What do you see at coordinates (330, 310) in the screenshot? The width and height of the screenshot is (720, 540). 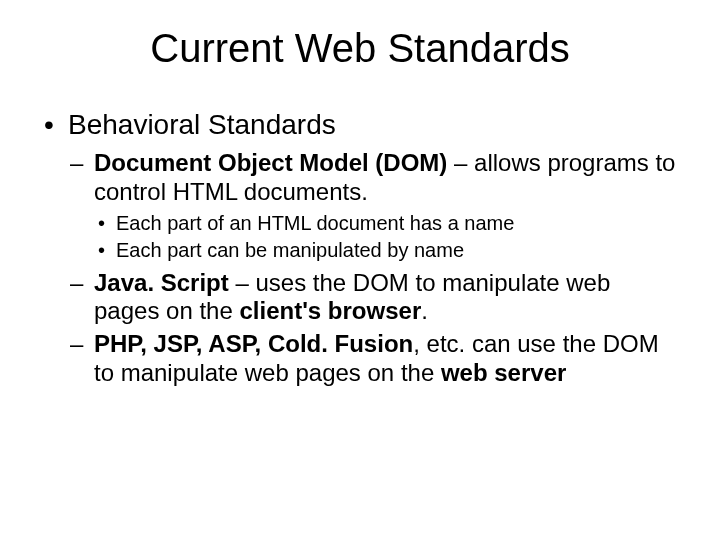 I see `bold-term: client's browser` at bounding box center [330, 310].